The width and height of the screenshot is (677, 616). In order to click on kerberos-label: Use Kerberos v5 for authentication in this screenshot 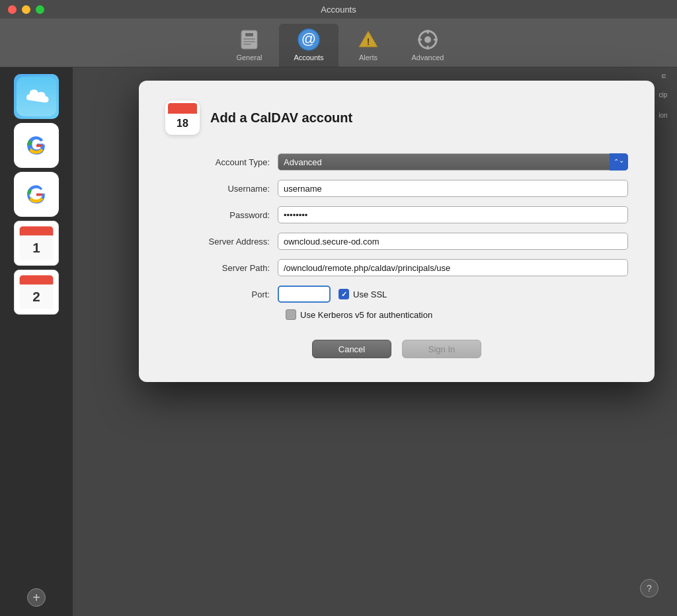, I will do `click(366, 315)`.